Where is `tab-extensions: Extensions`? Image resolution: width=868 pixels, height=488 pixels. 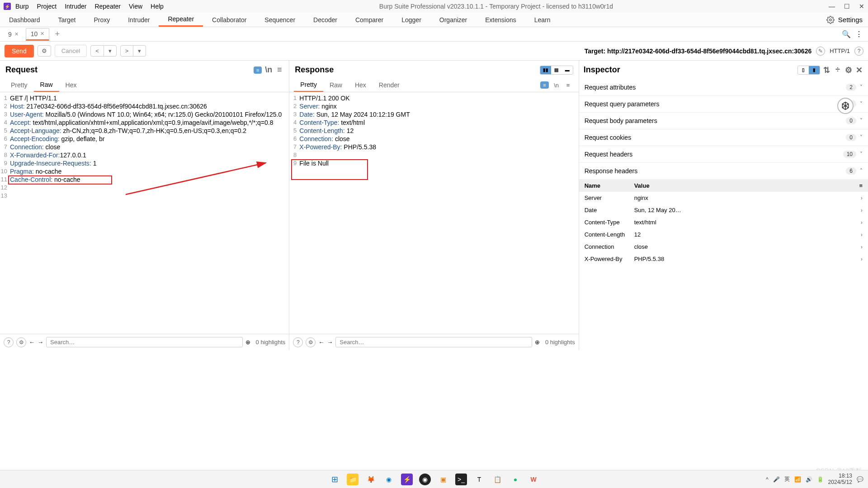 tab-extensions: Extensions is located at coordinates (500, 20).